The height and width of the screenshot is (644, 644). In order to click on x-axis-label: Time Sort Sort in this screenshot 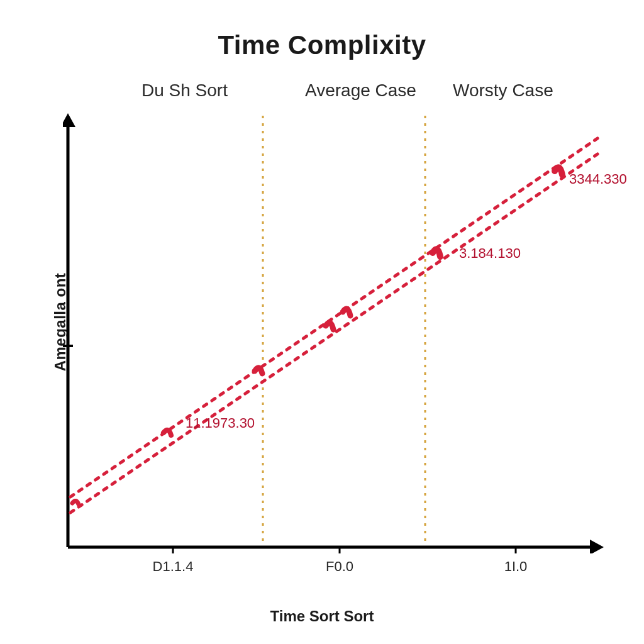, I will do `click(322, 616)`.